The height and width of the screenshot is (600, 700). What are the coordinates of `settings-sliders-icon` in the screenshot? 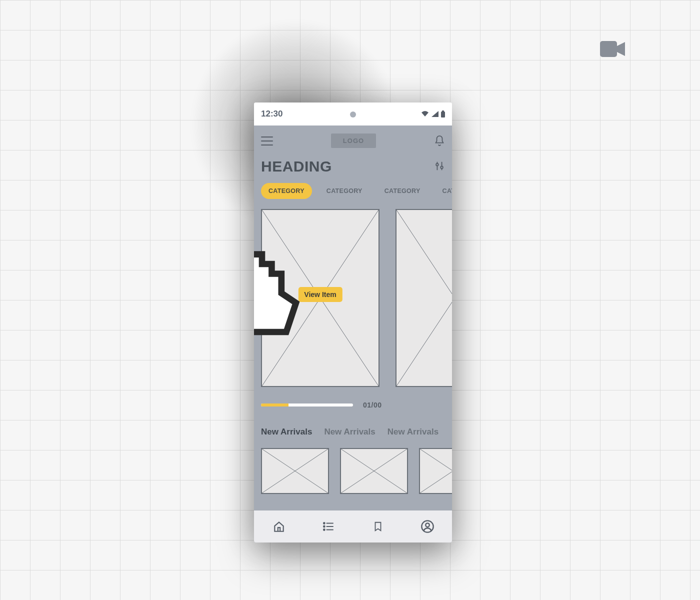 It's located at (440, 166).